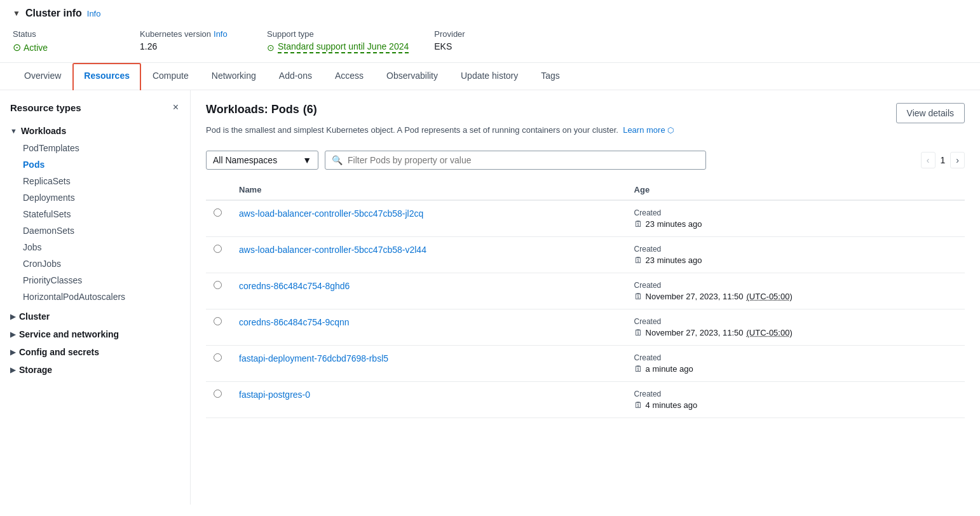 The height and width of the screenshot is (516, 980). I want to click on table-row: fastapi-deployment-76dcbd7698-rbsl5Creat…, so click(585, 363).